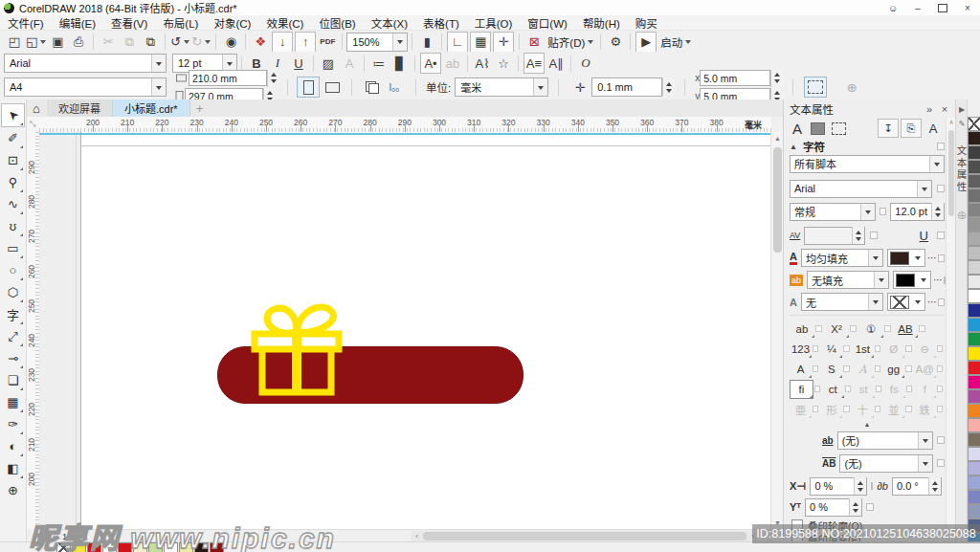 The width and height of the screenshot is (980, 552). What do you see at coordinates (882, 211) in the screenshot?
I see `weight-checkbox` at bounding box center [882, 211].